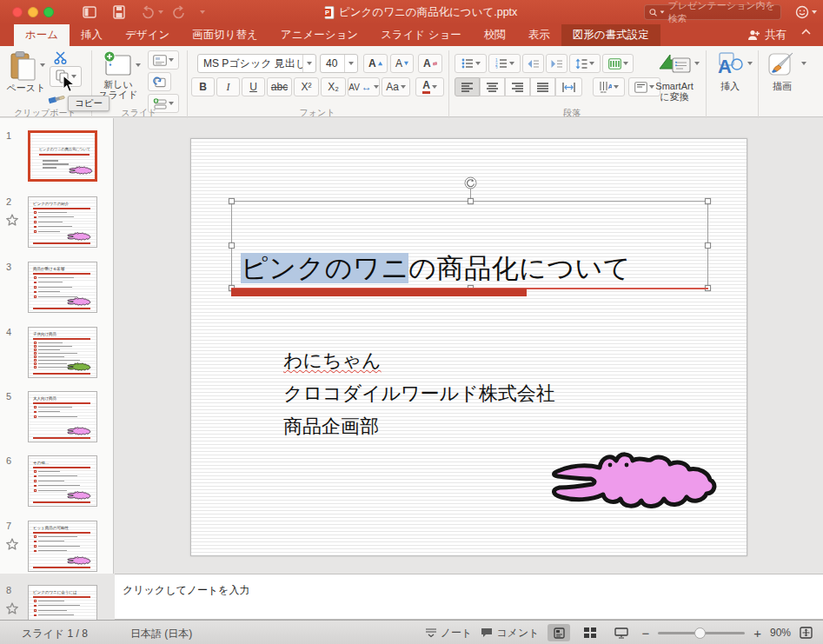 This screenshot has height=644, width=823. Describe the element at coordinates (701, 633) in the screenshot. I see `zoom-slider` at that location.